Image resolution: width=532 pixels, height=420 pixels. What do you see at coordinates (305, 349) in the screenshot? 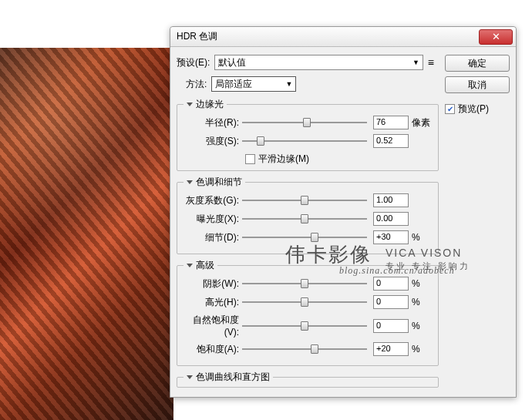
I see `saturation-slider` at bounding box center [305, 349].